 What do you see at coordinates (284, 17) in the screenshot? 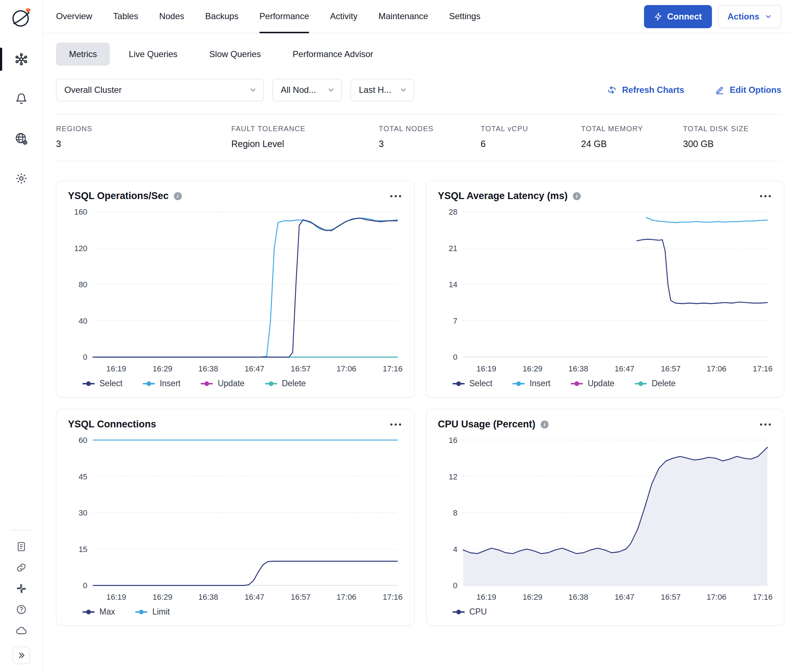
I see `tab-performance: Performance` at bounding box center [284, 17].